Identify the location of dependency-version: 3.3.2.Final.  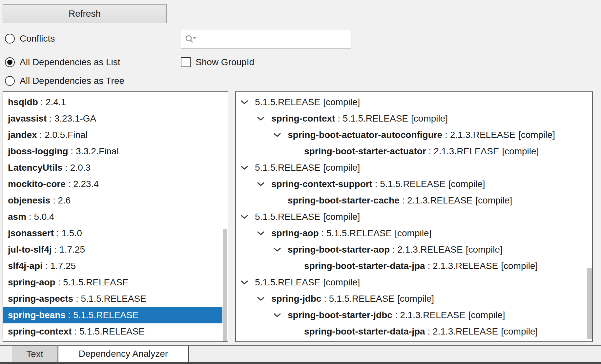
(97, 151).